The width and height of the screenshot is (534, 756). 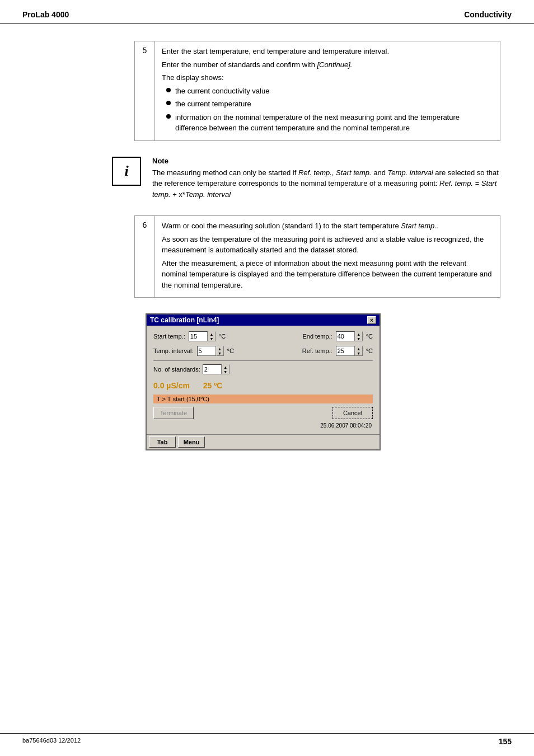 What do you see at coordinates (263, 320) in the screenshot?
I see `dialog-titlebar: TC calibration [nLin4] ×` at bounding box center [263, 320].